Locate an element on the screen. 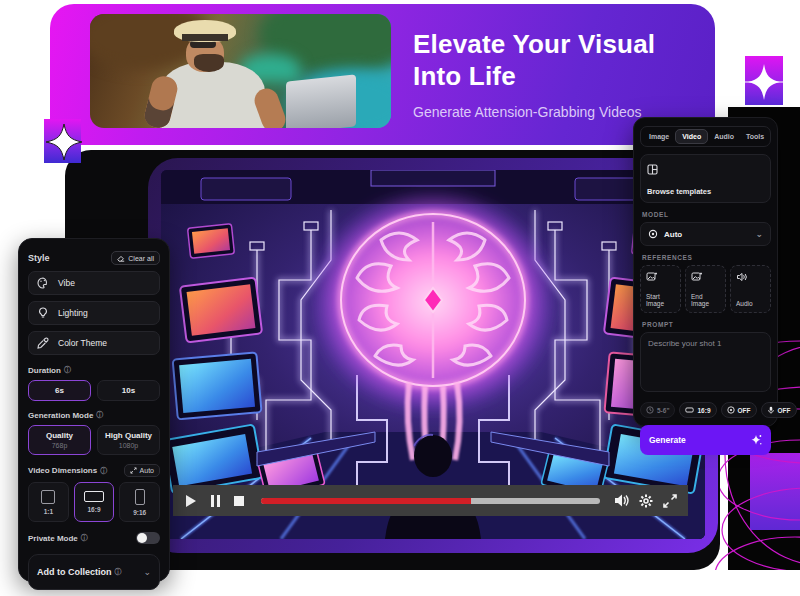  expand-icon is located at coordinates (134, 470).